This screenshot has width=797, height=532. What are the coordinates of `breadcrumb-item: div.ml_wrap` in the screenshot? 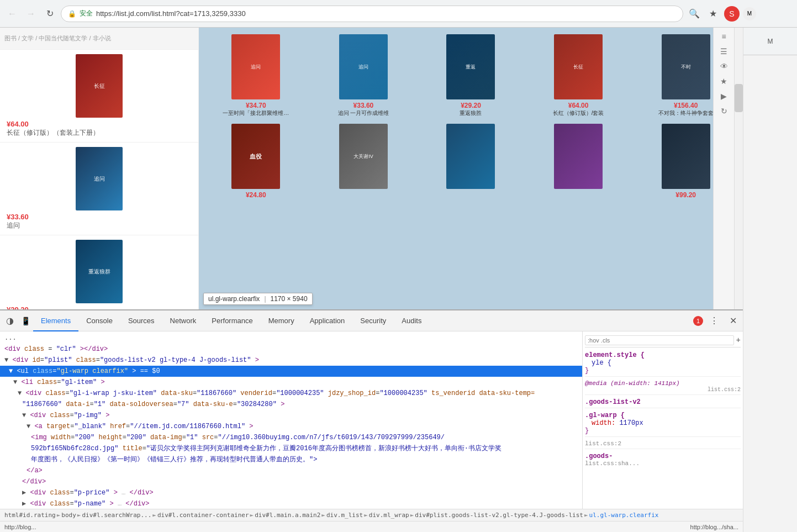 It's located at (389, 515).